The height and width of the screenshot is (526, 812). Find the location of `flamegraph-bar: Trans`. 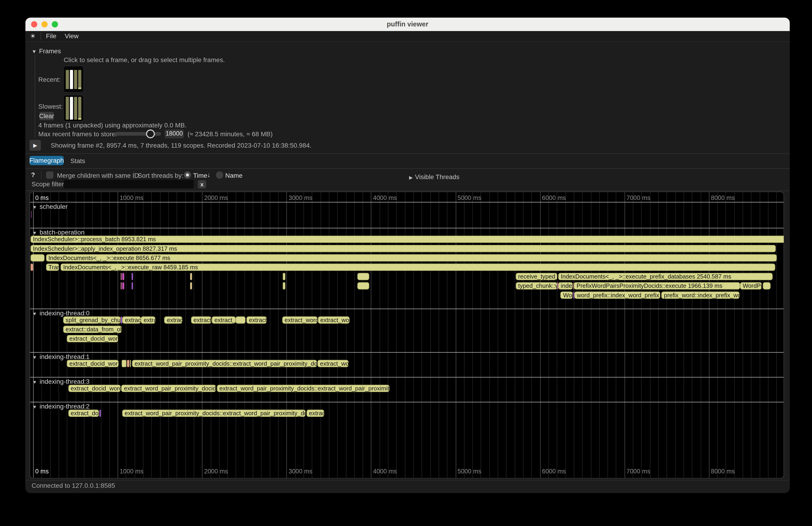

flamegraph-bar: Trans is located at coordinates (53, 267).